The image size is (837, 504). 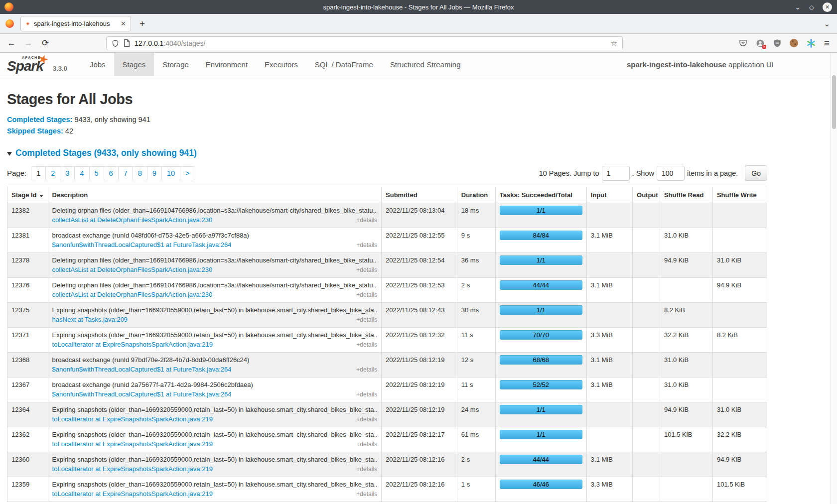 What do you see at coordinates (140, 173) in the screenshot?
I see `page-button-8: 8` at bounding box center [140, 173].